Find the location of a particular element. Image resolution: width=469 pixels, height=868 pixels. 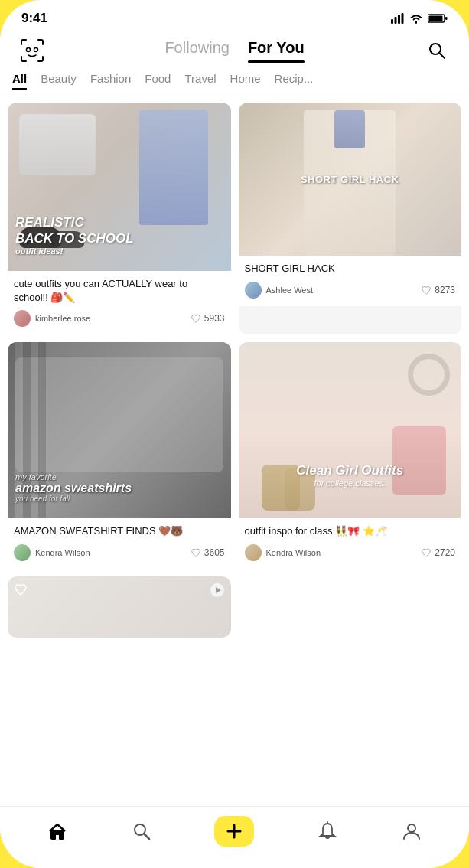

bell-icon is located at coordinates (327, 831).